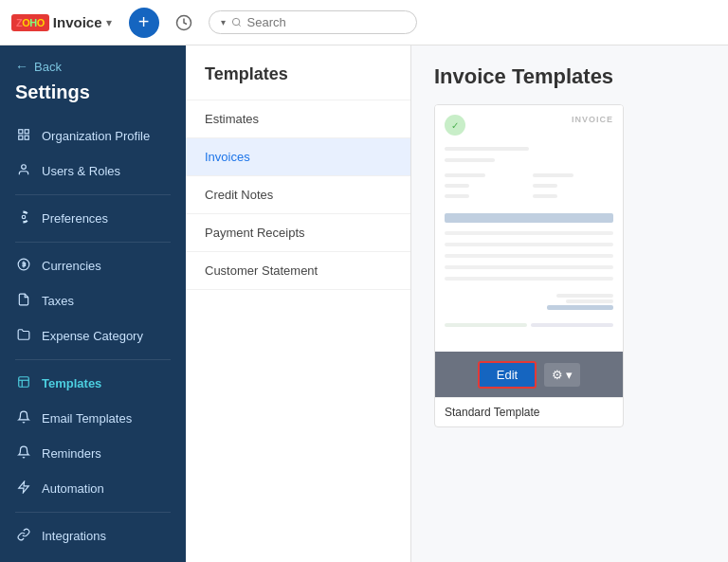 Image resolution: width=728 pixels, height=562 pixels. I want to click on preview-table-header, so click(529, 218).